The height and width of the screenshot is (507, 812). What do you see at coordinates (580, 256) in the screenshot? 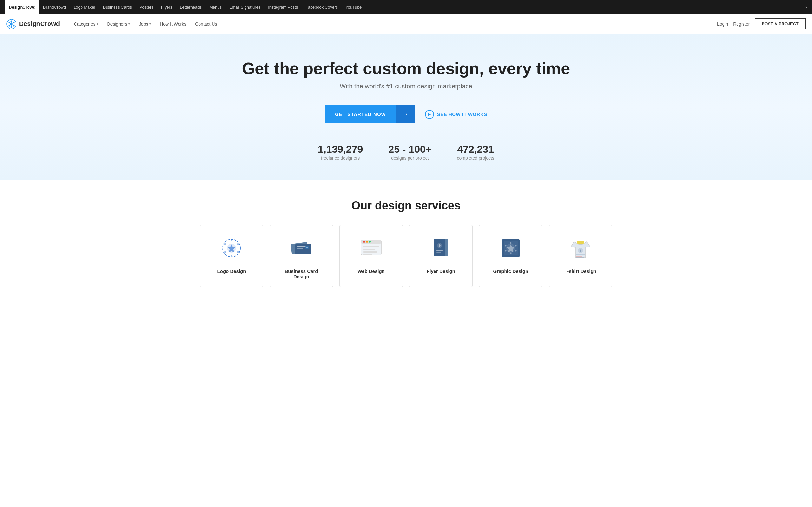
I see `service-card-tshirt: T-shirt Design` at bounding box center [580, 256].